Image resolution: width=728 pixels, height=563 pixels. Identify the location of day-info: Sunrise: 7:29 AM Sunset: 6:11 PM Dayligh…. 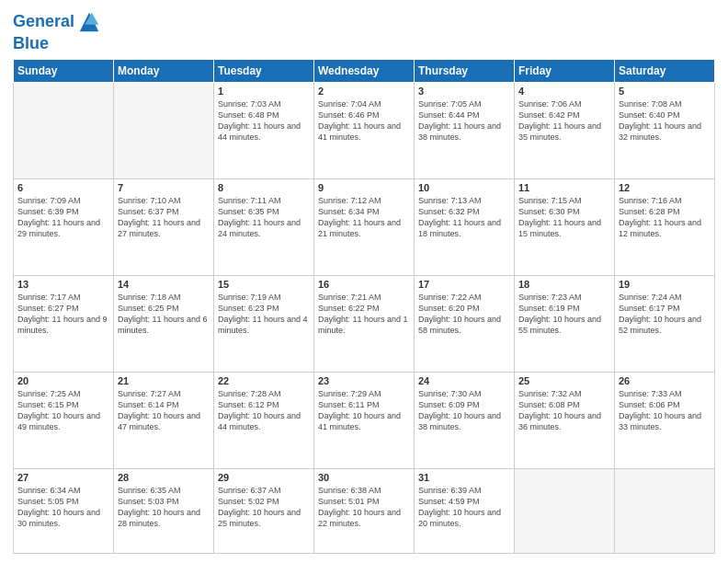
(364, 410).